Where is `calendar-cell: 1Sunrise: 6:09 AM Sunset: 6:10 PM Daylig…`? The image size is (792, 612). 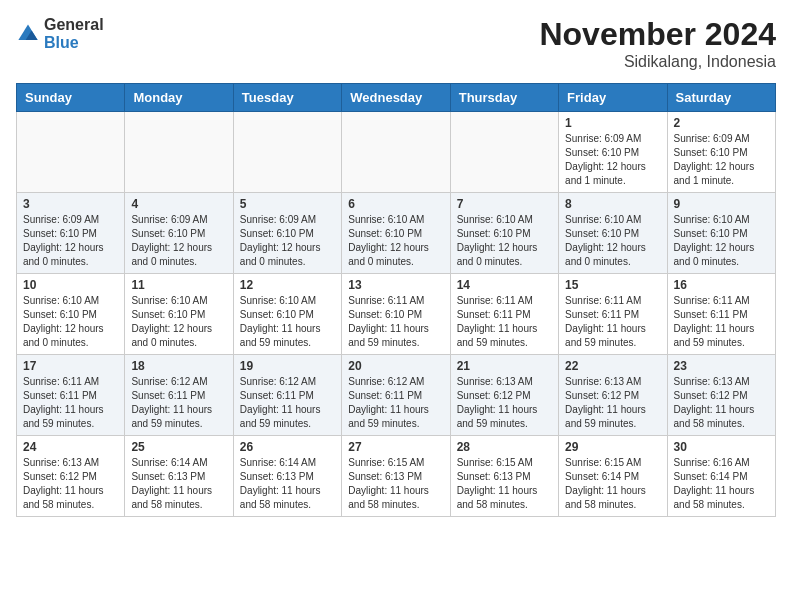 calendar-cell: 1Sunrise: 6:09 AM Sunset: 6:10 PM Daylig… is located at coordinates (613, 152).